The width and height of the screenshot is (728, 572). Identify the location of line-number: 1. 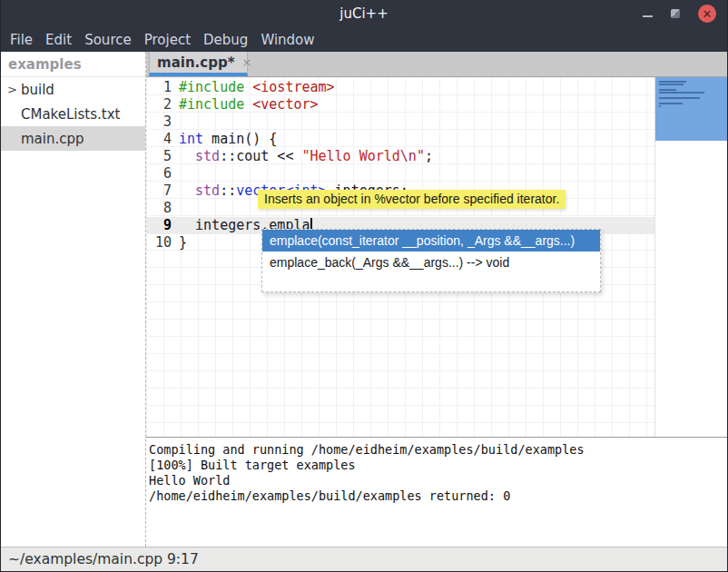
(162, 87).